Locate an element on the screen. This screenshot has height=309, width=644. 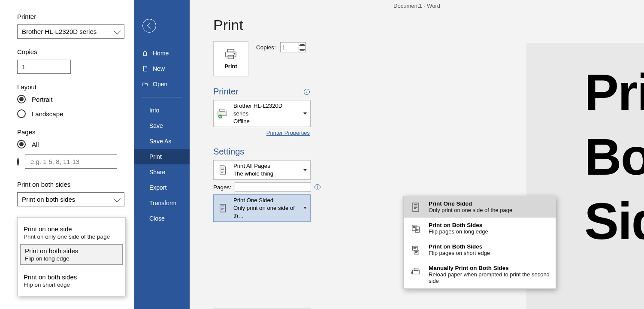
duplex-option-long-edge: Print on both sides Flip on long edge is located at coordinates (71, 254).